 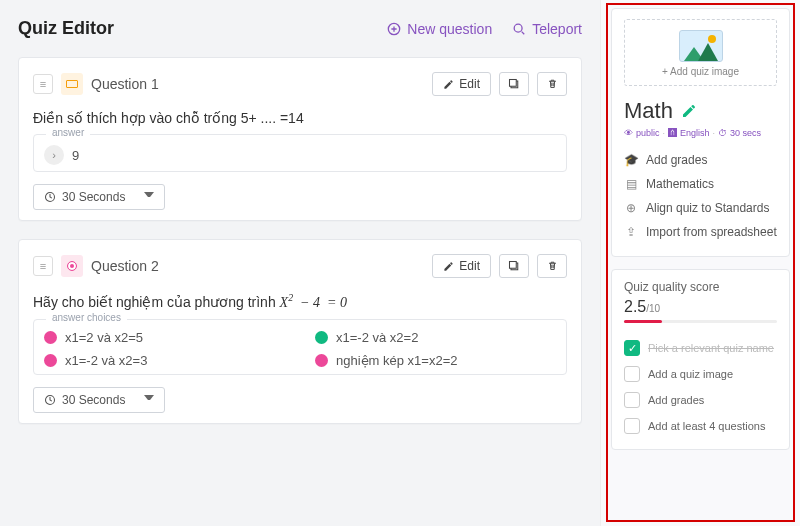 What do you see at coordinates (631, 160) in the screenshot?
I see `graduation-icon: 🎓` at bounding box center [631, 160].